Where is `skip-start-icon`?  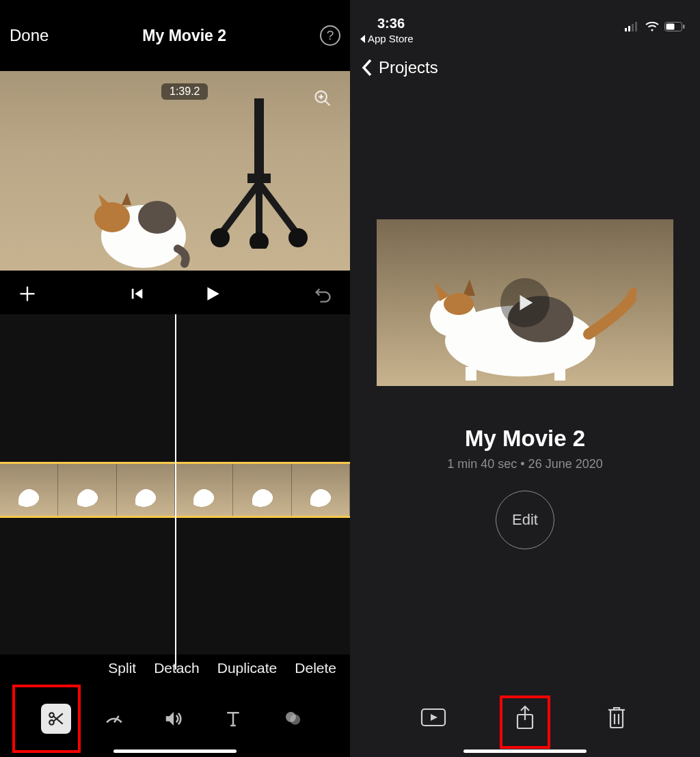
skip-start-icon is located at coordinates (137, 294).